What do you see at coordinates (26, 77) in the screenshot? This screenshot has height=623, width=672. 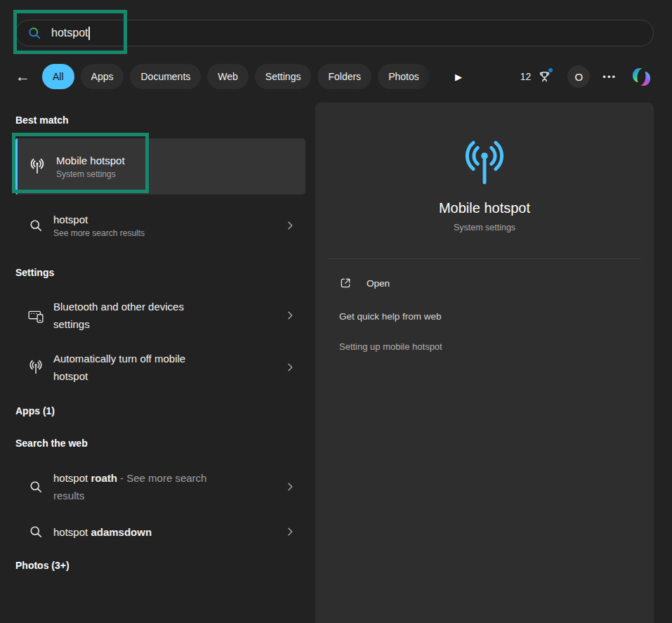 I see `back-arrow-icon: ←` at bounding box center [26, 77].